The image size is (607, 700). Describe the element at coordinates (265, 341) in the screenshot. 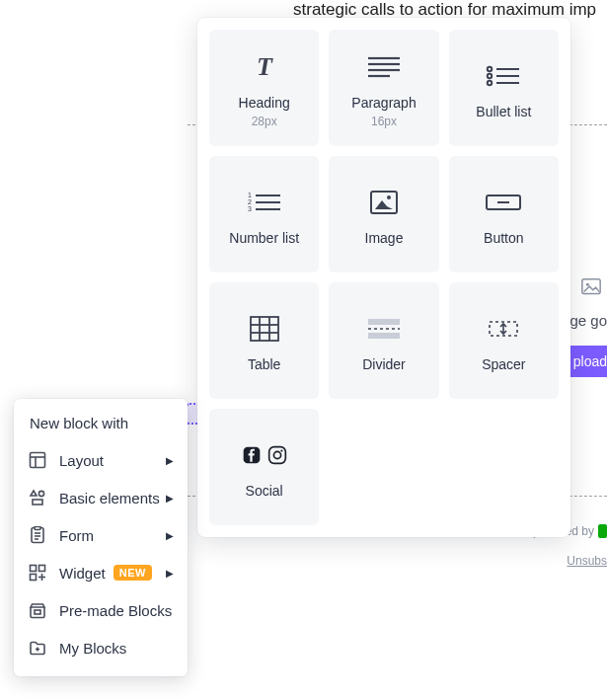

I see `element-table: Table` at that location.